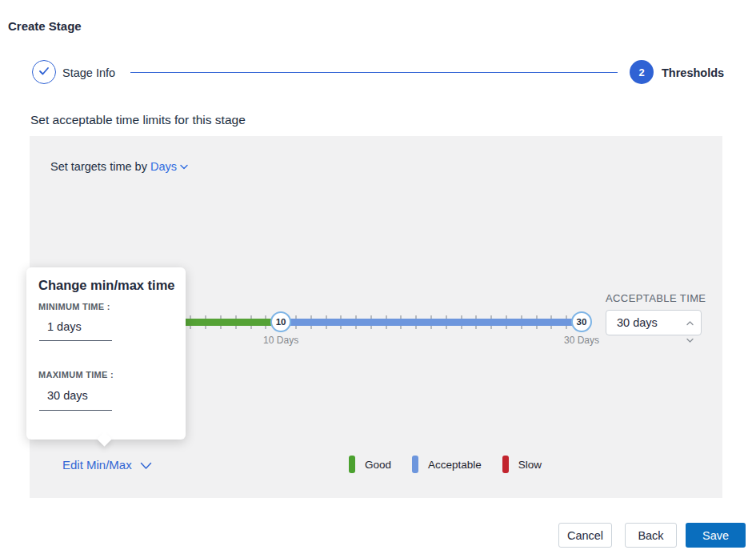 This screenshot has width=756, height=558. Describe the element at coordinates (374, 72) in the screenshot. I see `stepper-connector-line` at that location.